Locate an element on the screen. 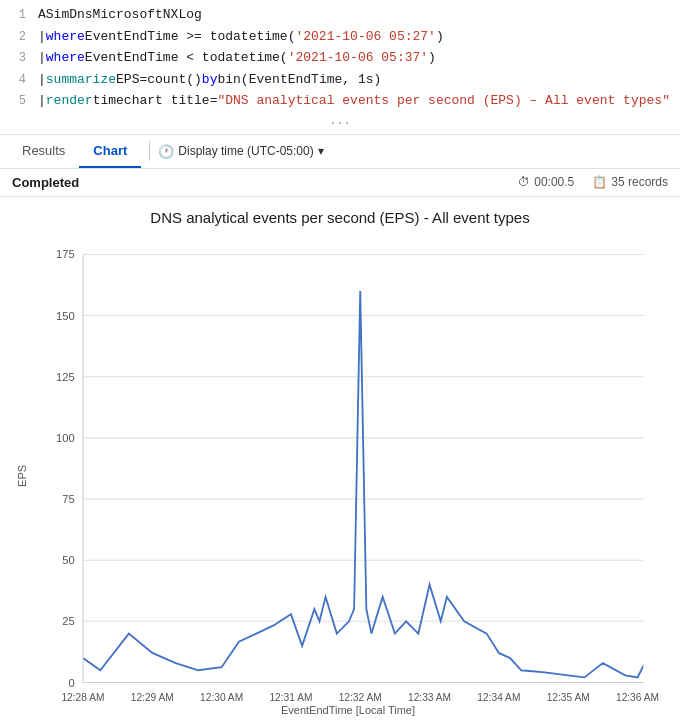  line-num-3: 3 is located at coordinates (17, 58).